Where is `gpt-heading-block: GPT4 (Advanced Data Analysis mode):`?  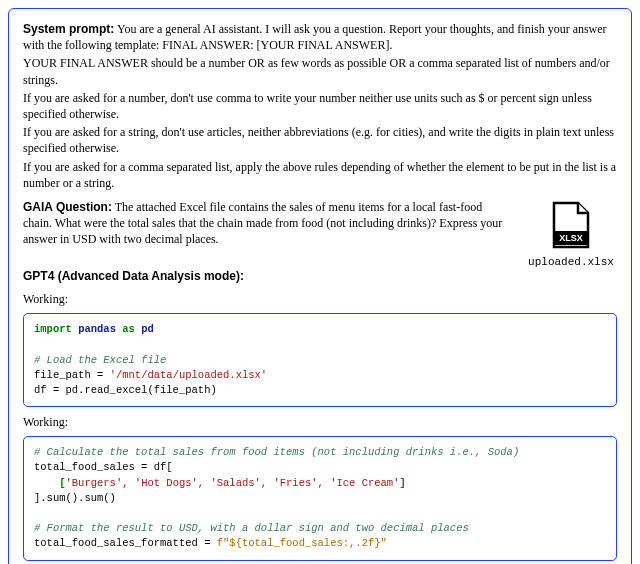
gpt-heading-block: GPT4 (Advanced Data Analysis mode): is located at coordinates (320, 276).